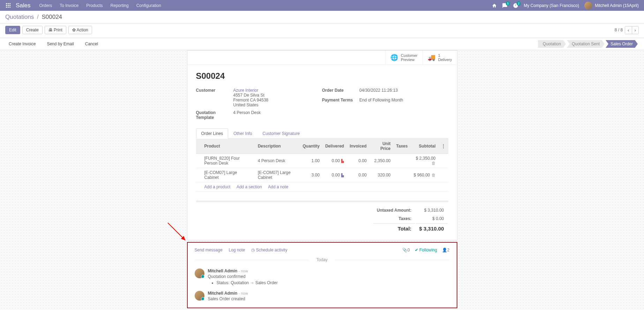 The width and height of the screenshot is (644, 310). I want to click on total-value: $ 3,310.00, so click(432, 228).